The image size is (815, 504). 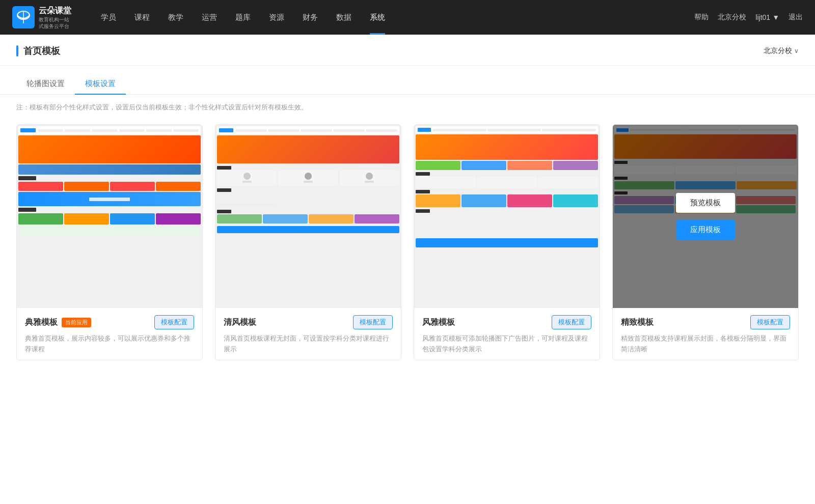 What do you see at coordinates (110, 334) in the screenshot?
I see `template-info-1: 典雅模板 当前应用 模板配置 典雅首页模板，展示内容较多，可以展示优惠券和多个推…` at bounding box center [110, 334].